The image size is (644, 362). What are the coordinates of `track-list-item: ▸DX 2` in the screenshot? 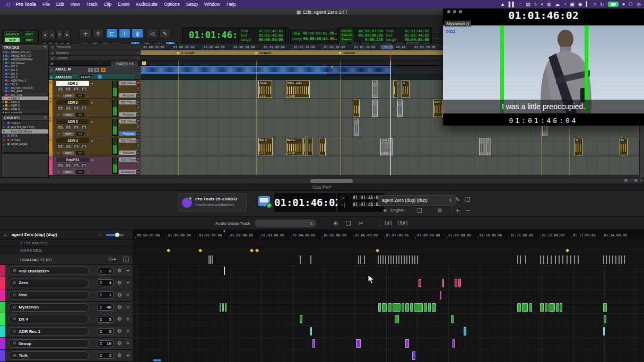 It's located at (25, 70).